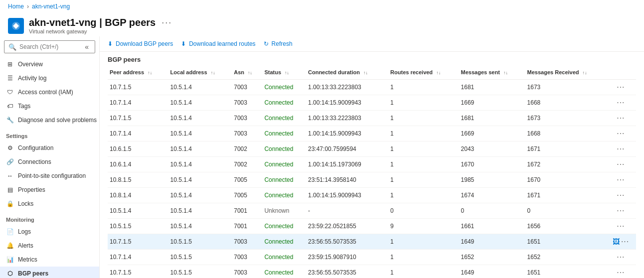 The width and height of the screenshot is (644, 278). What do you see at coordinates (50, 92) in the screenshot?
I see `sidebar-item-access-control: 🛡 Access control (IAM)` at bounding box center [50, 92].